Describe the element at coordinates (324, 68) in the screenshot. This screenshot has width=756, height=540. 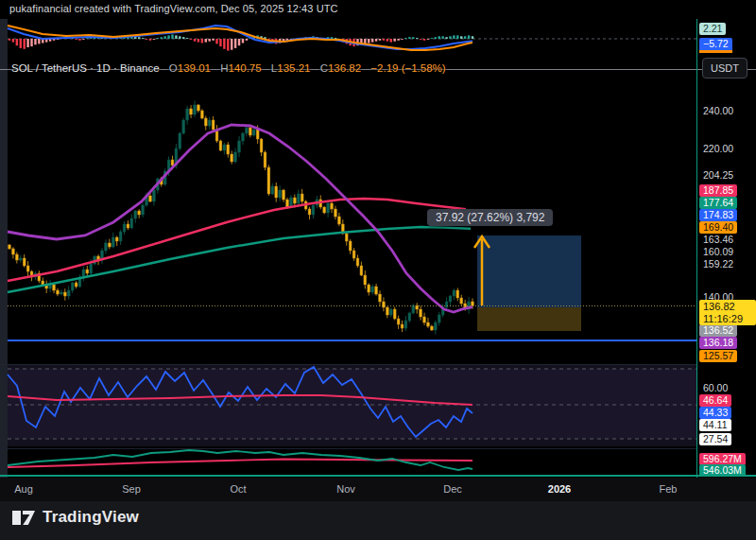
I see `close-label: C` at that location.